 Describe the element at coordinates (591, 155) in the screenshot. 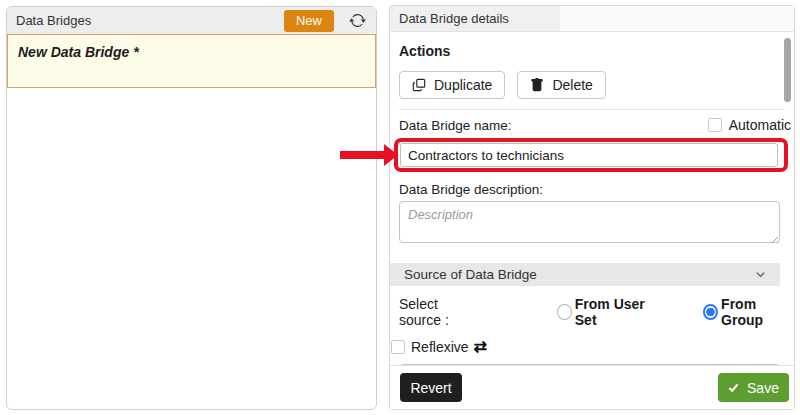

I see `name-field-highlight` at that location.